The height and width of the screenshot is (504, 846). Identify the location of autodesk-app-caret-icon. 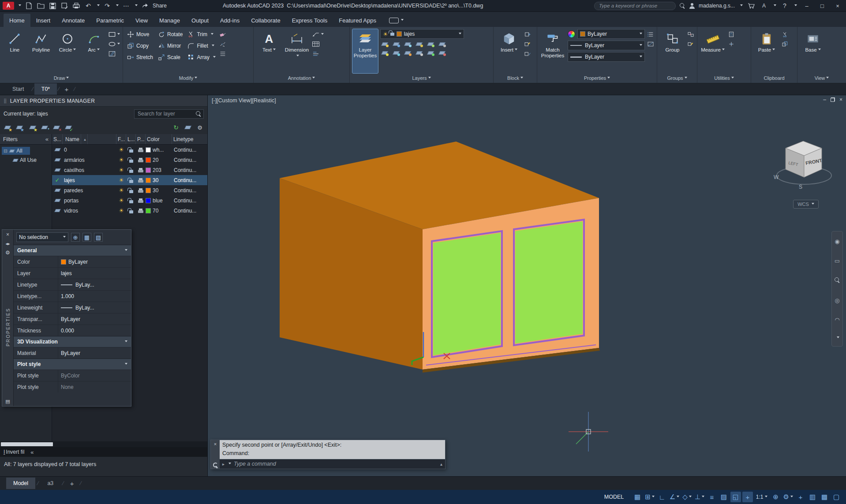
(775, 6).